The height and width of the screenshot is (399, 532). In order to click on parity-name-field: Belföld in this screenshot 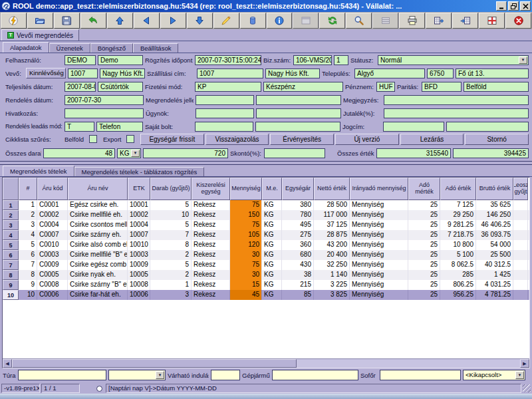, I will do `click(496, 86)`.